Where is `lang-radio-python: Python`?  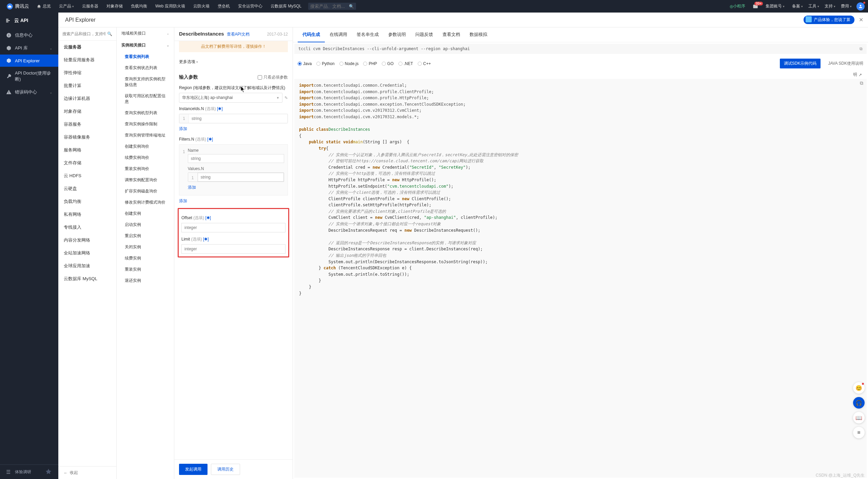
lang-radio-python: Python is located at coordinates (326, 64).